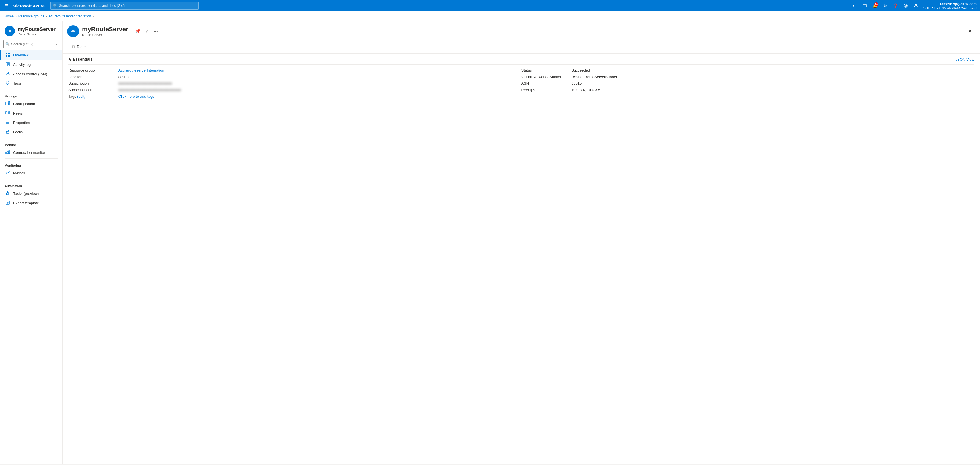 This screenshot has height=465, width=980. Describe the element at coordinates (116, 97) in the screenshot. I see `sep-tags: :` at that location.